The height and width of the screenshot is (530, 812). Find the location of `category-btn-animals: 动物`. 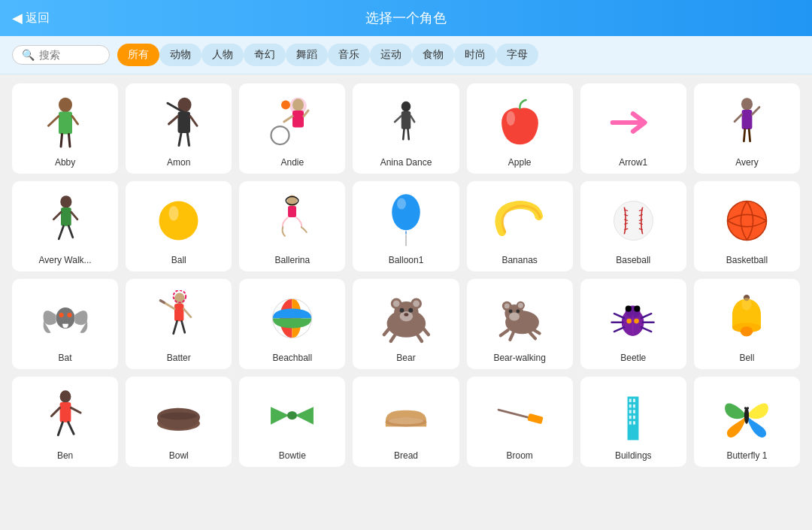

category-btn-animals: 动物 is located at coordinates (180, 55).